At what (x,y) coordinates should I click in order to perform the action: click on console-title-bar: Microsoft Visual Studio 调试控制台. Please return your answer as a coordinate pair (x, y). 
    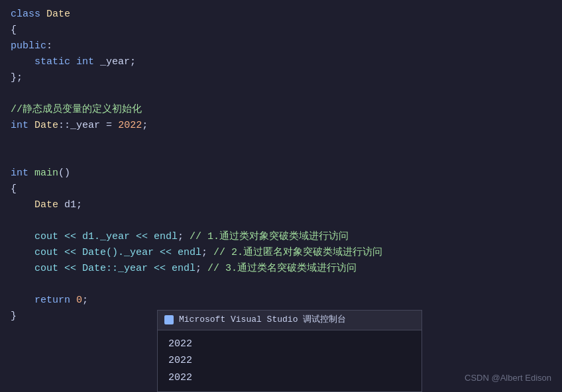
    Looking at the image, I should click on (290, 320).